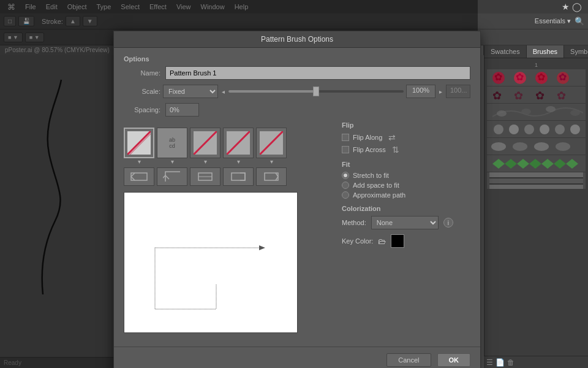 The width and height of the screenshot is (588, 368). Describe the element at coordinates (345, 150) in the screenshot. I see `flip-across-checkbox` at that location.